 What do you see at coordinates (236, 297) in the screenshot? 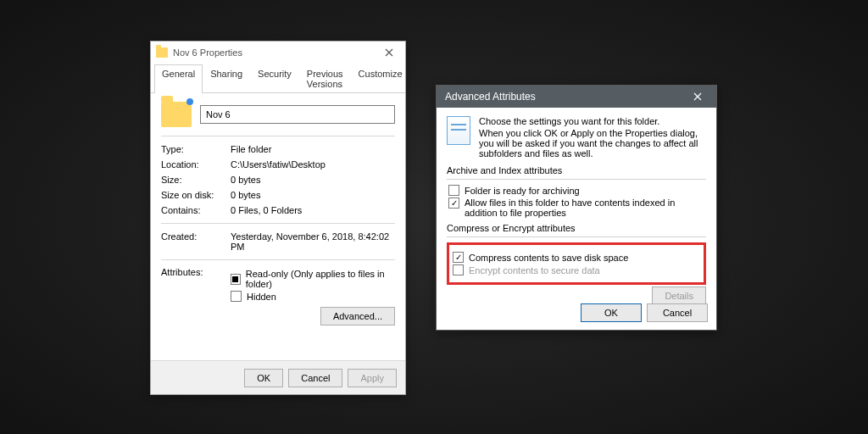
I see `hidden-checkbox` at bounding box center [236, 297].